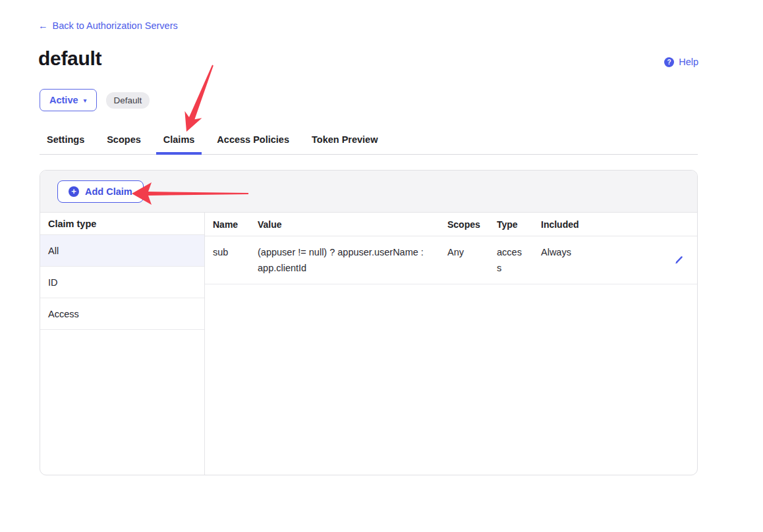 This screenshot has height=532, width=763. Describe the element at coordinates (451, 261) in the screenshot. I see `table-row: sub (appuser != null) ? appuser.userName…` at that location.